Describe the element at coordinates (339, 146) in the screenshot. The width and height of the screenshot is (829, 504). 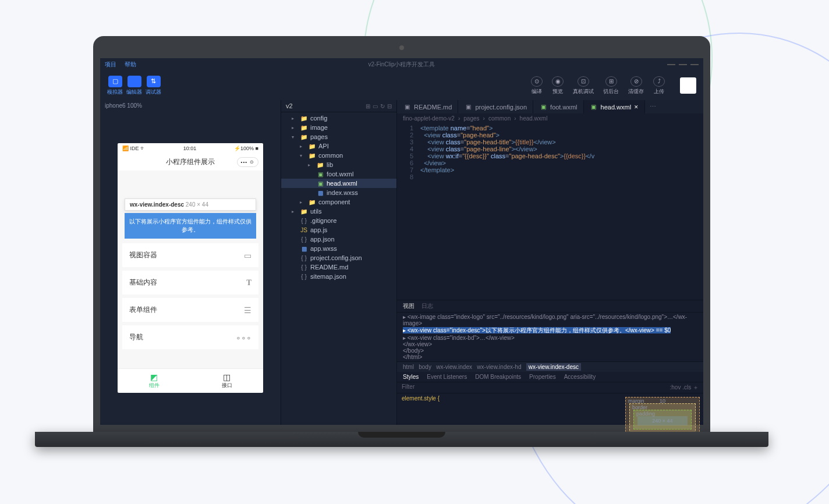
I see `tree-item: ▸📁API` at that location.